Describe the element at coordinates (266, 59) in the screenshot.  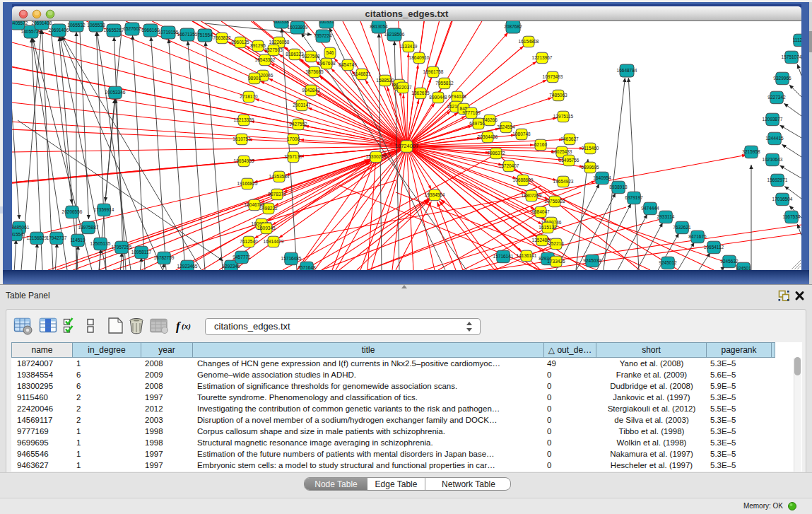
I see `svg-text: 16543362` at that location.